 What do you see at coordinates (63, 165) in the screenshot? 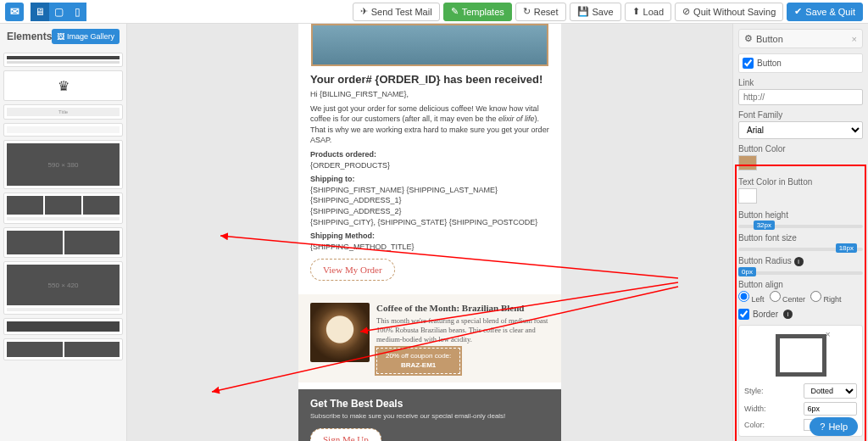
I see `element-thumb: 590 × 380` at bounding box center [63, 165].